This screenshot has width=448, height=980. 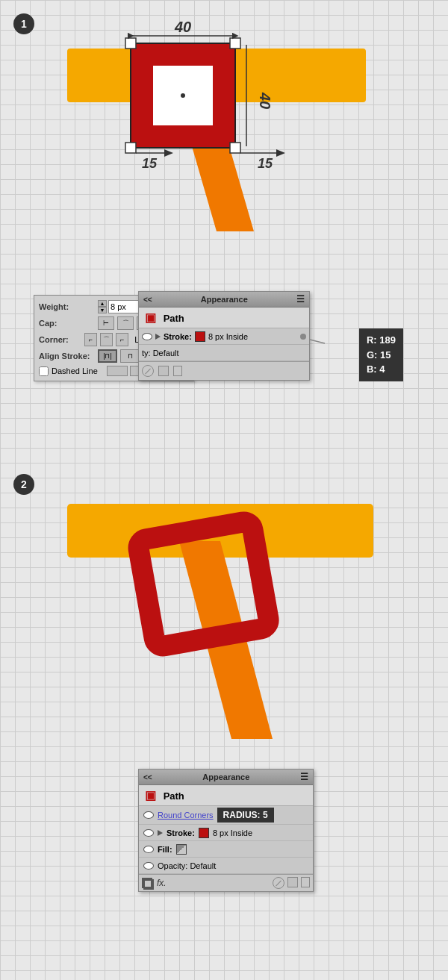 What do you see at coordinates (225, 849) in the screenshot?
I see `fill-panel-row: Fill:` at bounding box center [225, 849].